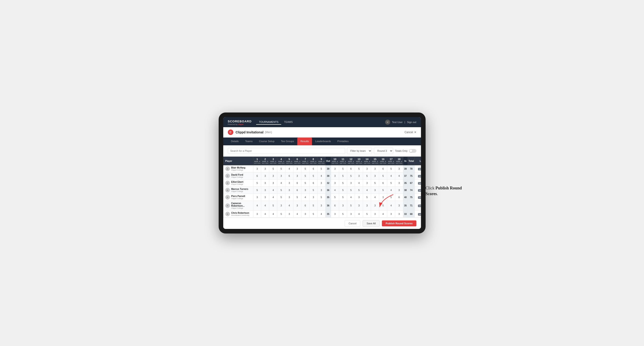 The height and width of the screenshot is (346, 644). Describe the element at coordinates (288, 141) in the screenshot. I see `tab-tee-groups: Tee Groups` at that location.